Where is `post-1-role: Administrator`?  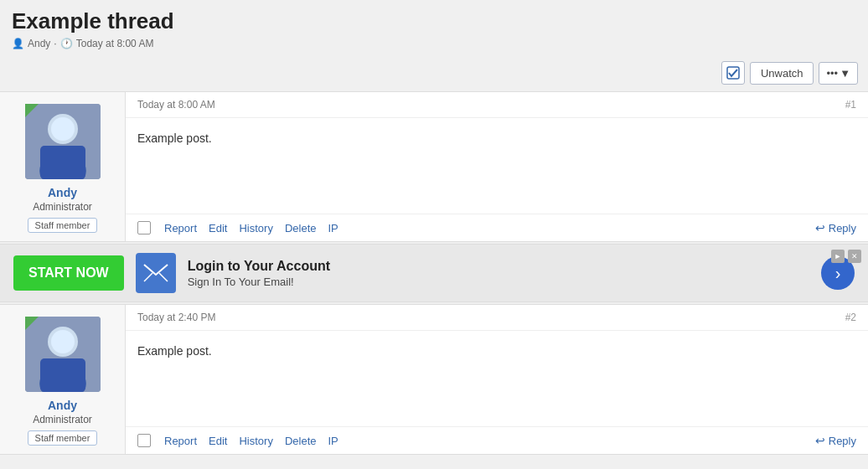
post-1-role: Administrator is located at coordinates (62, 207).